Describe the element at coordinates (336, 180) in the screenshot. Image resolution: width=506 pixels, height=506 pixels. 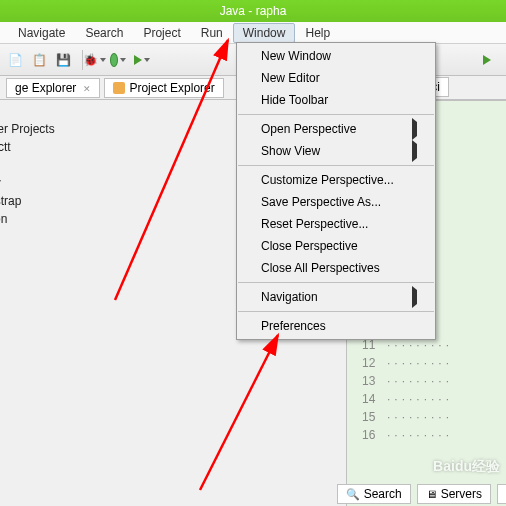
I see `menu-customize-perspective: Customize Perspective...` at that location.